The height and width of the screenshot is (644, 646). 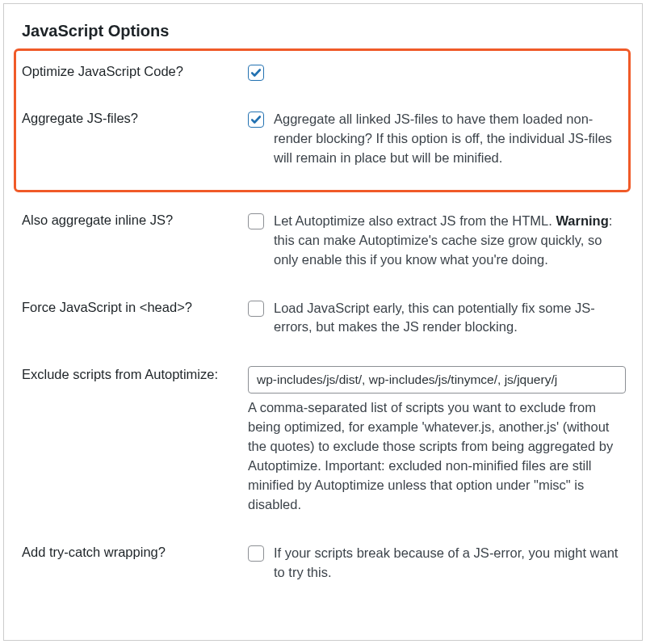 I want to click on control-exclude: A comma-separated list of scripts you wa…, so click(x=437, y=440).